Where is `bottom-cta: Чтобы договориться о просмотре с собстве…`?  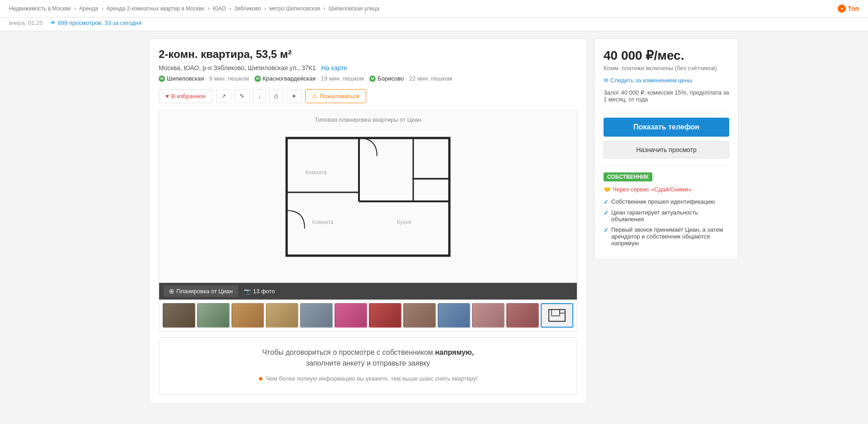 bottom-cta: Чтобы договориться о просмотре с собстве… is located at coordinates (368, 366).